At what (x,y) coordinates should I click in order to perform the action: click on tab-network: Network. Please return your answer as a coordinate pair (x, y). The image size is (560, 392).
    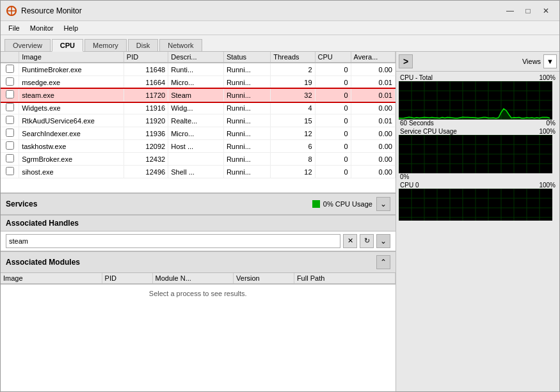
    Looking at the image, I should click on (180, 45).